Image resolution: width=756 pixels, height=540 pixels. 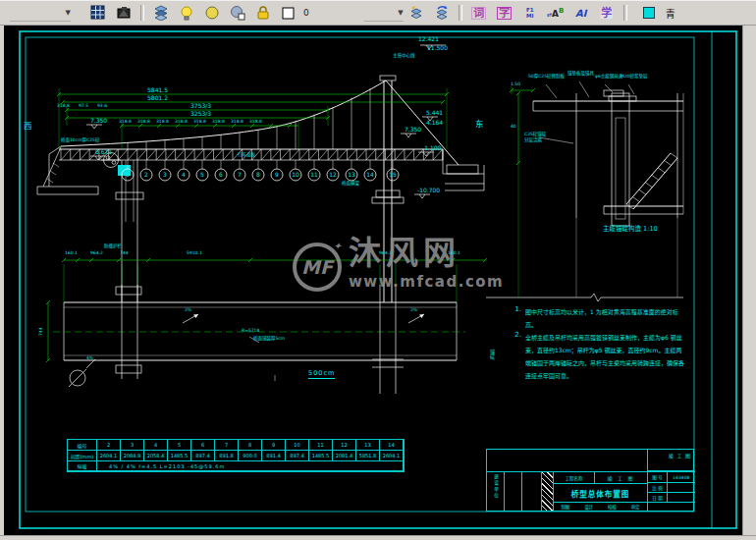 I want to click on hatch-cell, so click(x=548, y=491).